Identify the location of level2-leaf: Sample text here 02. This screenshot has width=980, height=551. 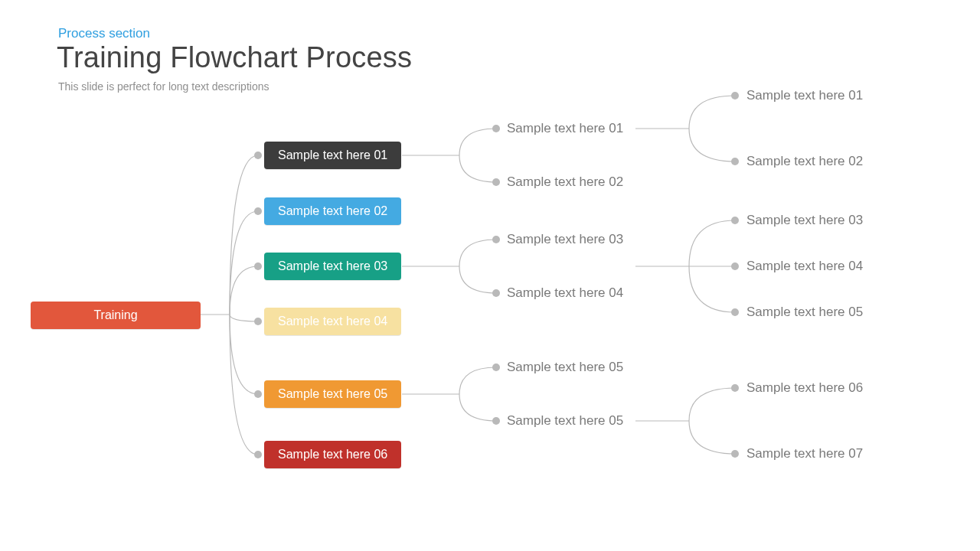
(565, 182).